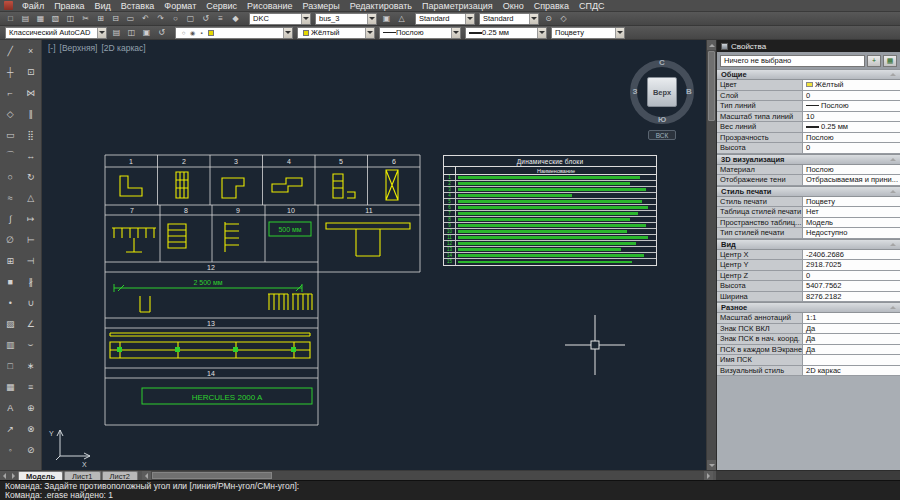 The width and height of the screenshot is (900, 500). What do you see at coordinates (180, 6) in the screenshot?
I see `menu-item: Формат` at bounding box center [180, 6].